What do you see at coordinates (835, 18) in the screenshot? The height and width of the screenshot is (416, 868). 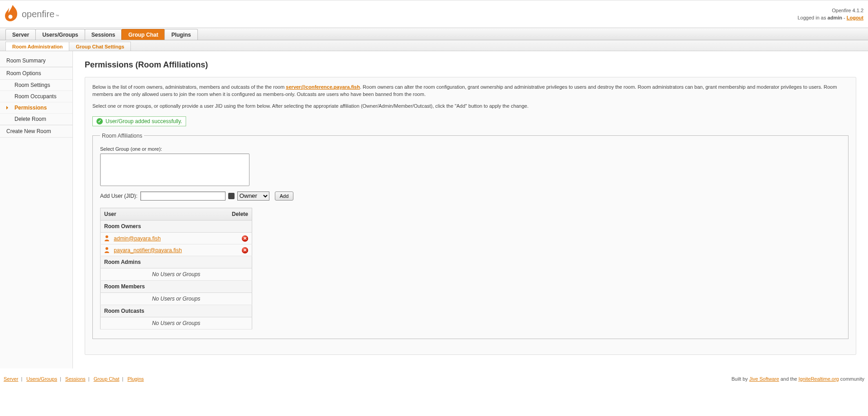 I see `current-user: admin` at bounding box center [835, 18].